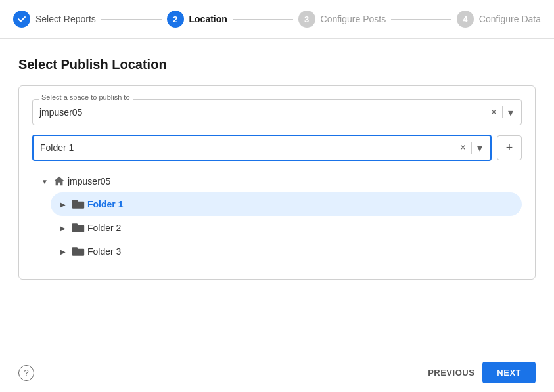  I want to click on add-folder-button: +, so click(509, 148).